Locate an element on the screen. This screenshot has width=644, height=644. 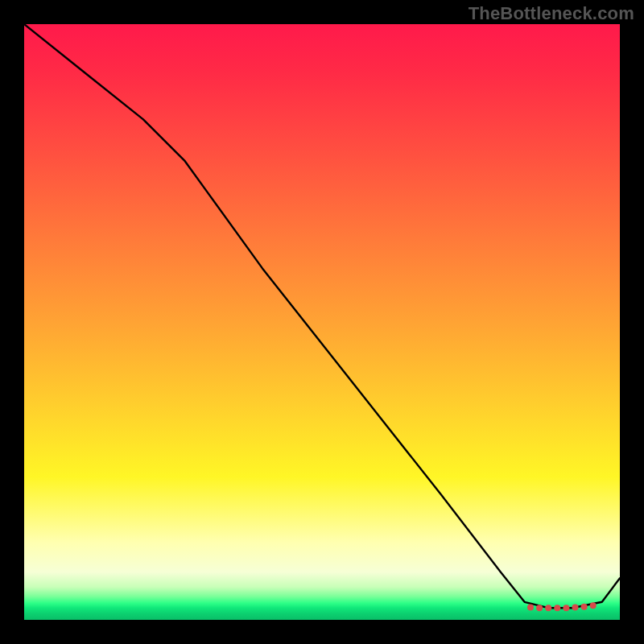
bottom-marker-cluster is located at coordinates (562, 607).